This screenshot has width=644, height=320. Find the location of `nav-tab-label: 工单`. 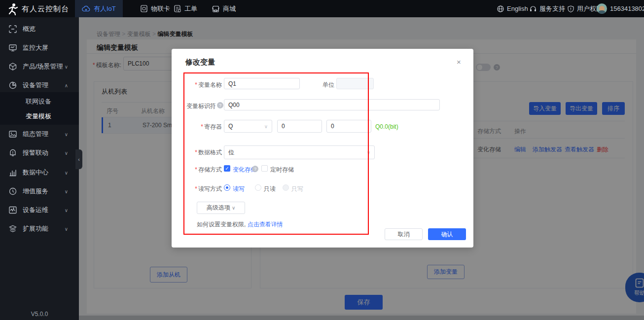

nav-tab-label: 工单 is located at coordinates (191, 9).